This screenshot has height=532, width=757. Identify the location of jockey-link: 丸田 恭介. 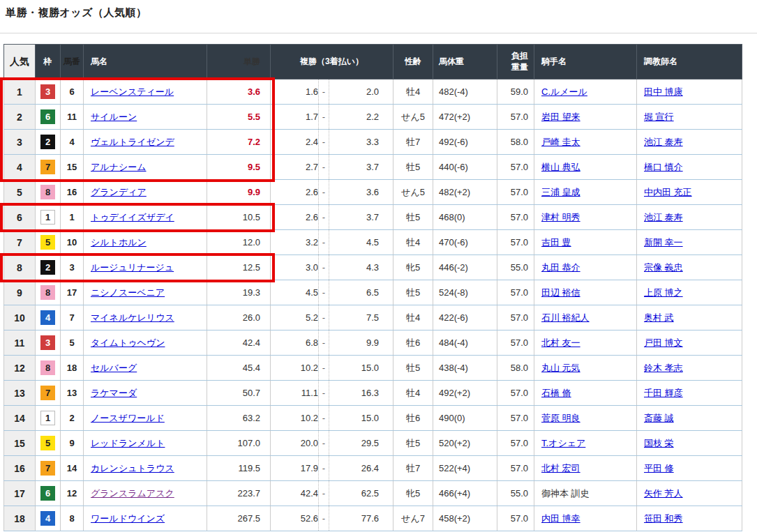
(561, 268).